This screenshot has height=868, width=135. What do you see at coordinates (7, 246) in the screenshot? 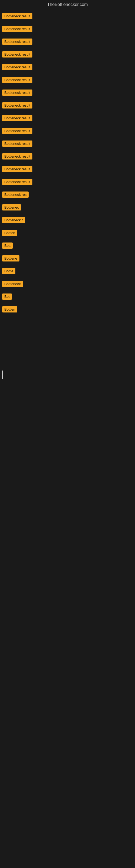
I see `bottleneck-badge: Bott` at bounding box center [7, 246].